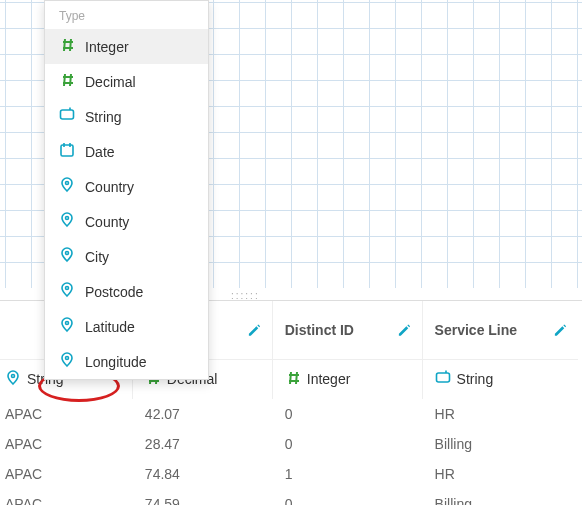  What do you see at coordinates (126, 326) in the screenshot?
I see `dropdown-item-latitude: Latitude` at bounding box center [126, 326].